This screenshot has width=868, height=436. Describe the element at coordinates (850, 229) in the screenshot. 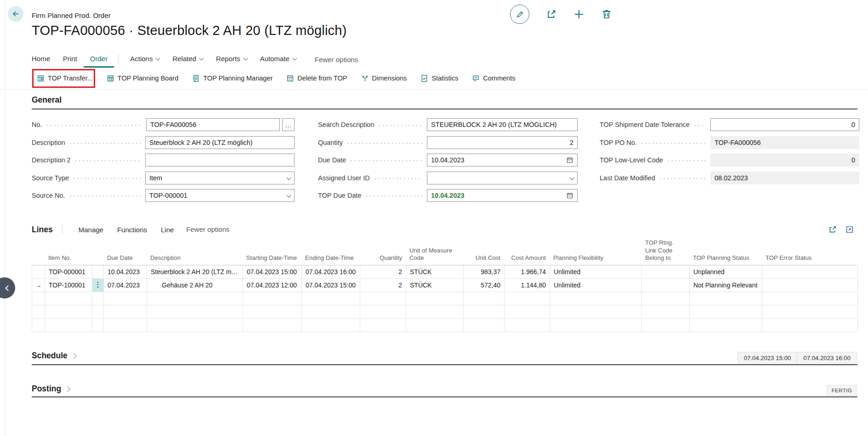

I see `focus-mode-icon` at that location.